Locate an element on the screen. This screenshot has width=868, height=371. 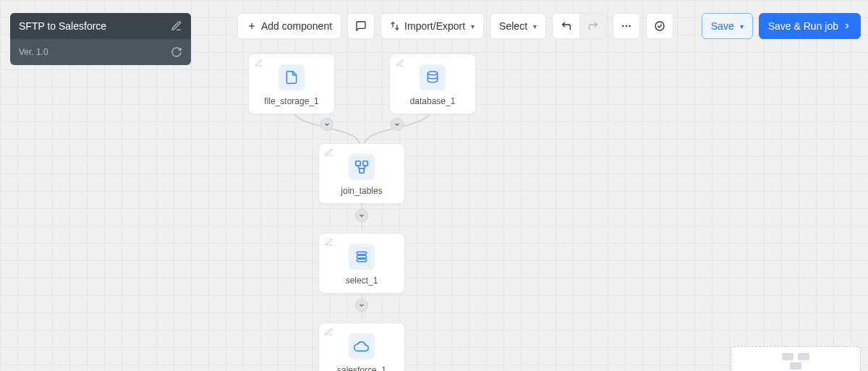
node-database: database_1 is located at coordinates (433, 84).